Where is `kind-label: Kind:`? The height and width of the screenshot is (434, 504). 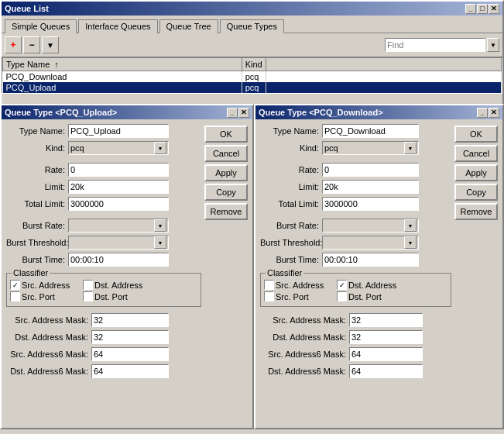
kind-label: Kind: is located at coordinates (37, 148).